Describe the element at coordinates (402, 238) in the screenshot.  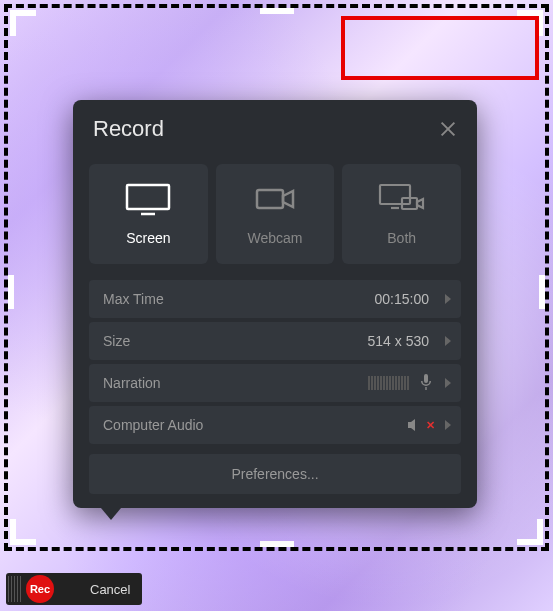
I see `mode-both-label: Both` at that location.